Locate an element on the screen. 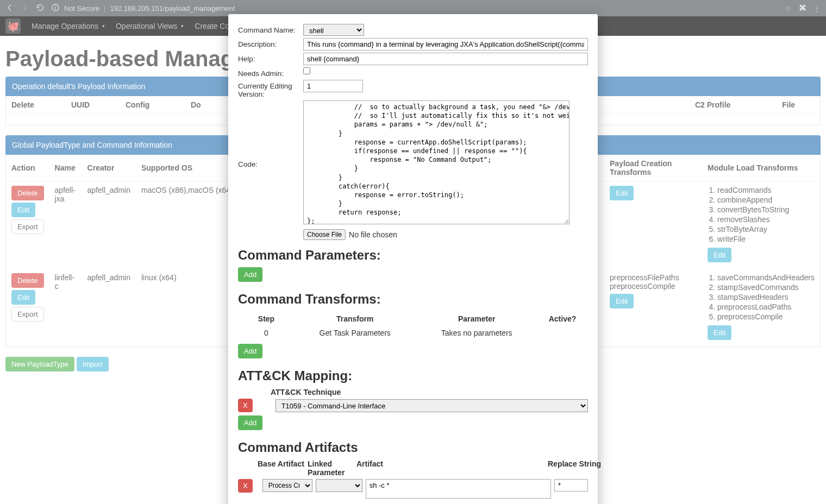 This screenshot has height=504, width=826. code-label: Code: is located at coordinates (271, 135).